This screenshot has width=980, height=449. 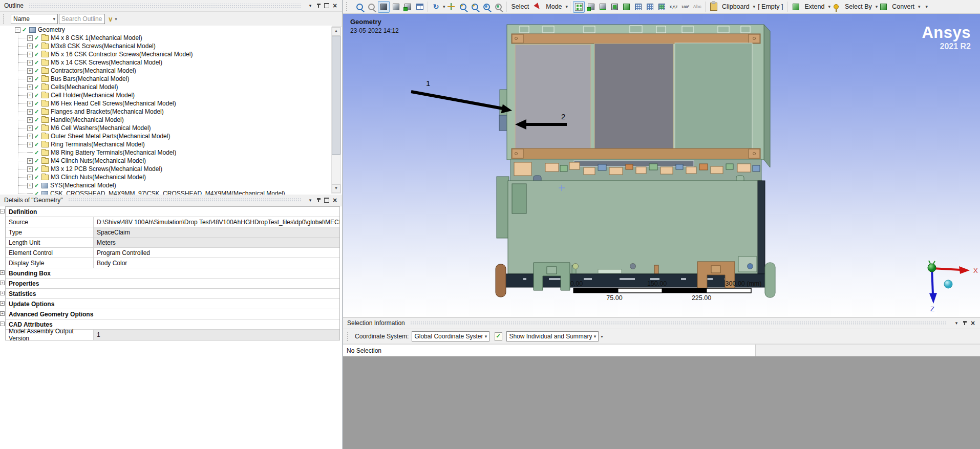 What do you see at coordinates (384, 7) in the screenshot?
I see `shaded-exterior-icon` at bounding box center [384, 7].